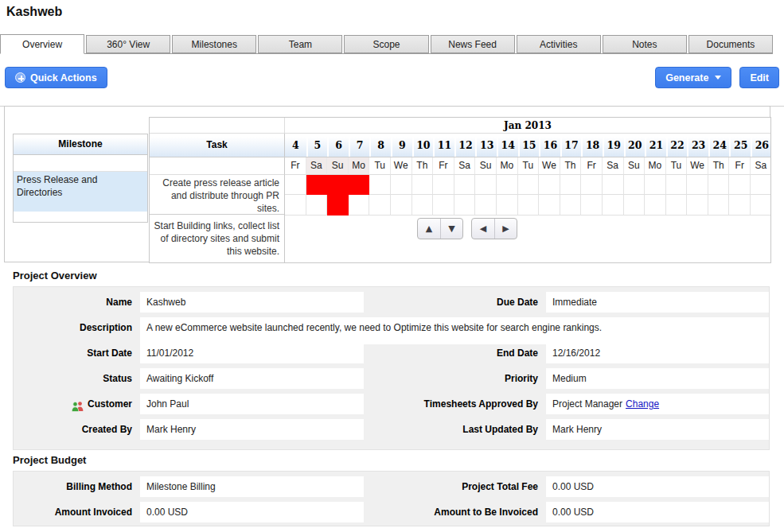 Image resolution: width=784 pixels, height=532 pixels. I want to click on task-column-header: Task, so click(217, 145).